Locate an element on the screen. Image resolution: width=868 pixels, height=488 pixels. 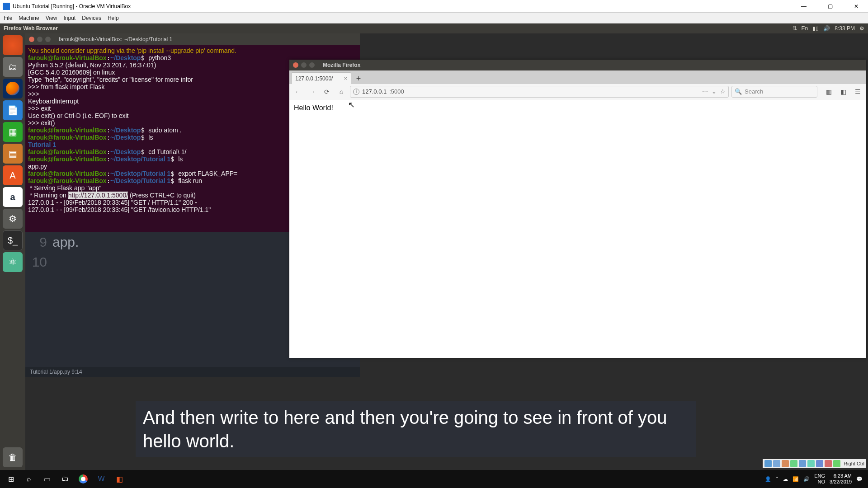
search-icon: 🔍 is located at coordinates (738, 91).